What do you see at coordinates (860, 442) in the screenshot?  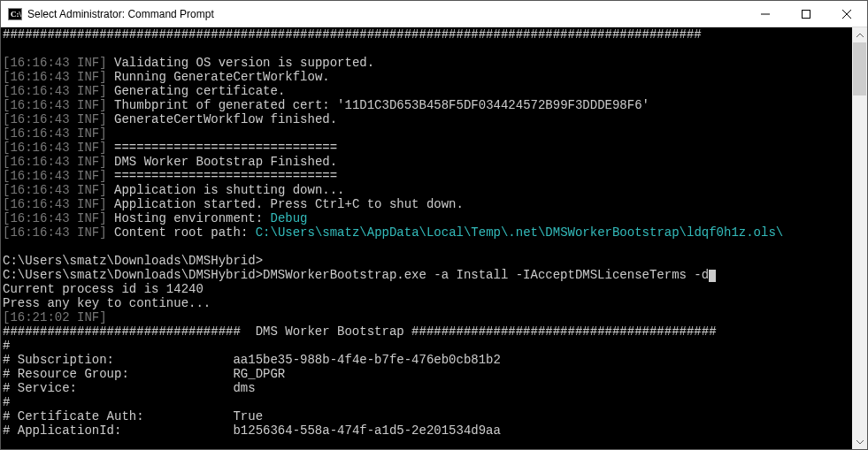 I see `scroll-down-button` at bounding box center [860, 442].